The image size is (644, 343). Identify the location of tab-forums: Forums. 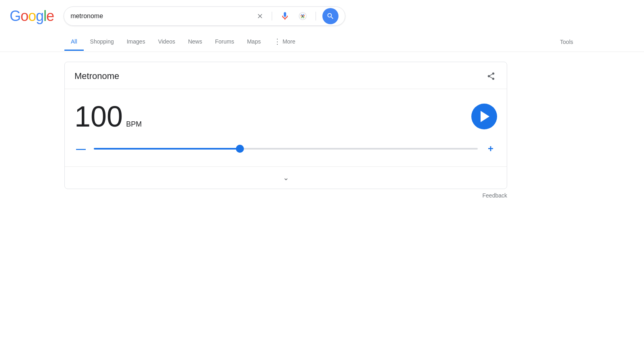
(225, 42).